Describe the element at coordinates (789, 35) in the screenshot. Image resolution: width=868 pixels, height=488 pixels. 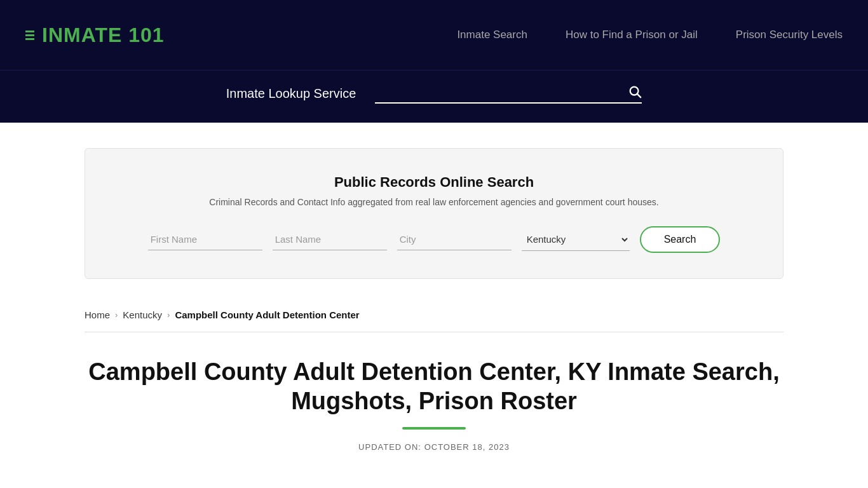
I see `nav-item-security-levels: Prison Security Levels` at that location.